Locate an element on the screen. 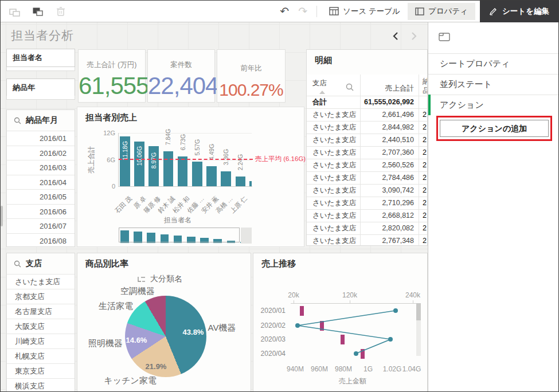 This screenshot has height=392, width=559. edit-sheet-button: シートを編集 is located at coordinates (519, 11).